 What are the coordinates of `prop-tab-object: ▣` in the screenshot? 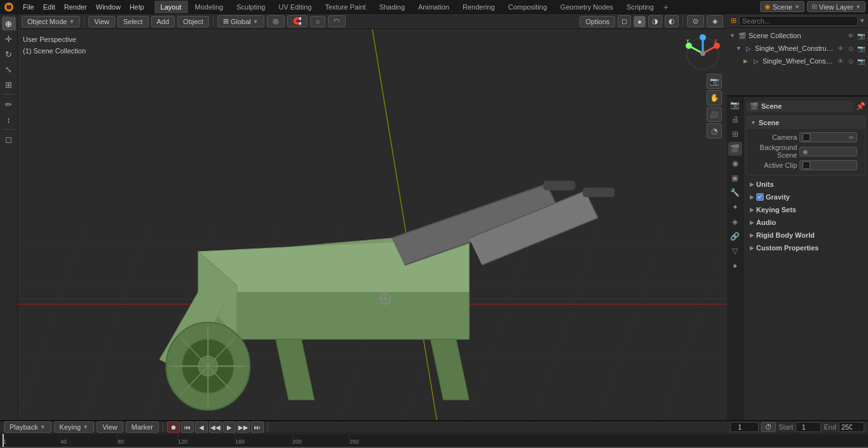 It's located at (735, 178).